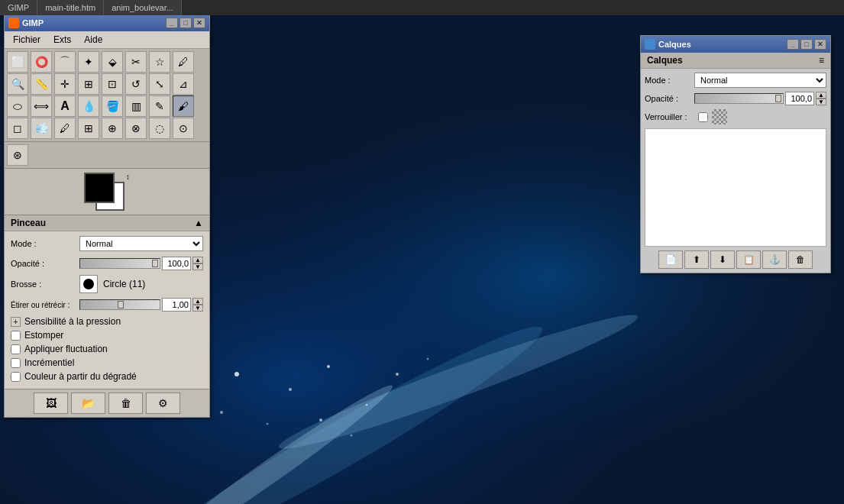  Describe the element at coordinates (703, 118) in the screenshot. I see `calques-verr-pixels-checkbox` at that location.